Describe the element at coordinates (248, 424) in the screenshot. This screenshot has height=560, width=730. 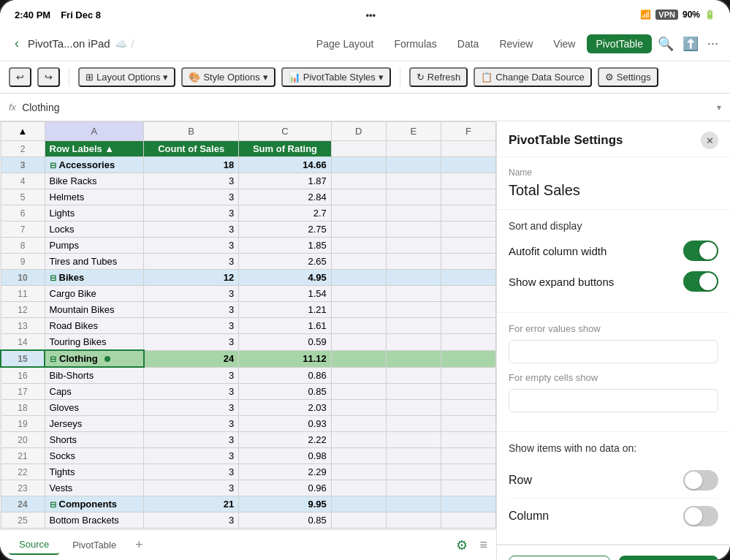
I see `table-row: 19 Jerseys 3 0.93` at that location.